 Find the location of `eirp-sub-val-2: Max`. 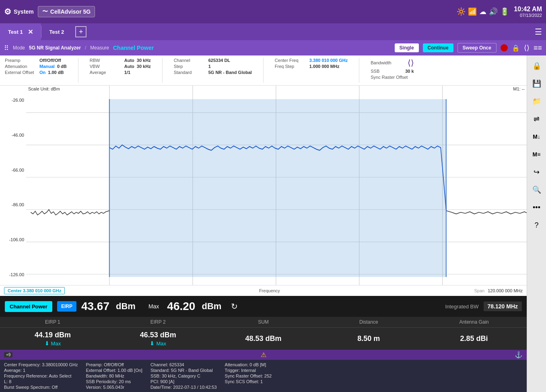

eirp-sub-val-2: Max is located at coordinates (161, 343).